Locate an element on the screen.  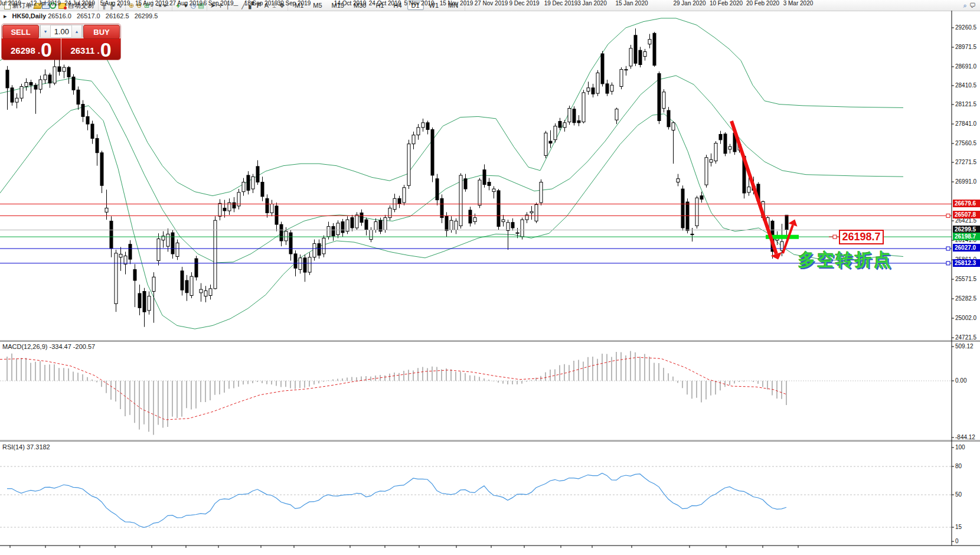
red-down-arrow is located at coordinates (754, 188).